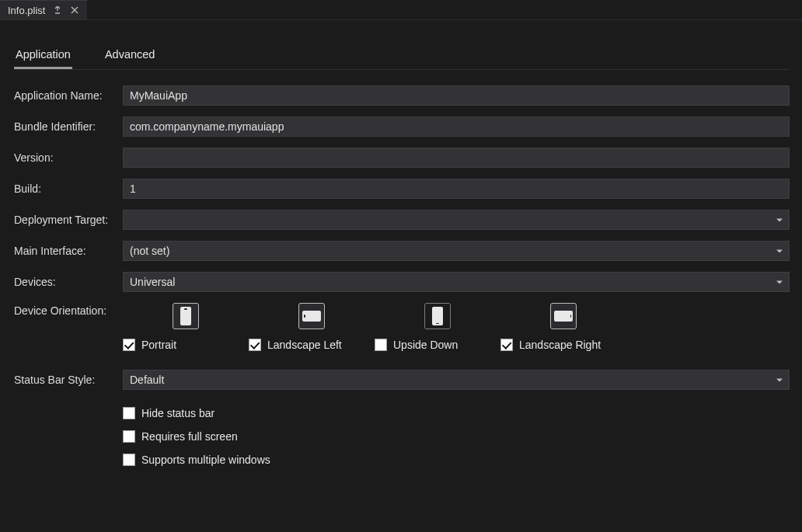 The image size is (802, 532). Describe the element at coordinates (312, 316) in the screenshot. I see `orientation-landscape-left-icon` at that location.